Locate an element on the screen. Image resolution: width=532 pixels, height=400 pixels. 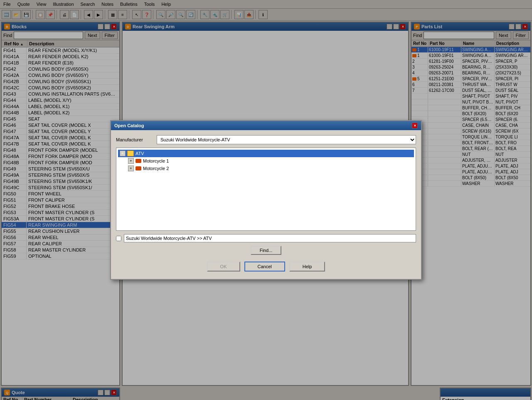
tree-children: + Motorcycle 1 + Motorcycle 2 is located at coordinates (270, 165).